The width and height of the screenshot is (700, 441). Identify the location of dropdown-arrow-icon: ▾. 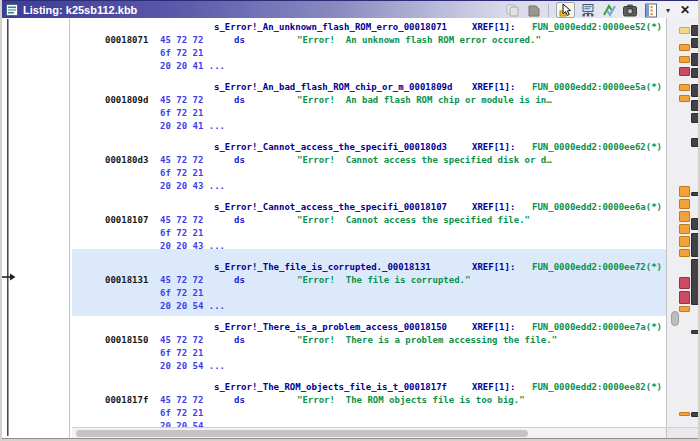
(668, 10).